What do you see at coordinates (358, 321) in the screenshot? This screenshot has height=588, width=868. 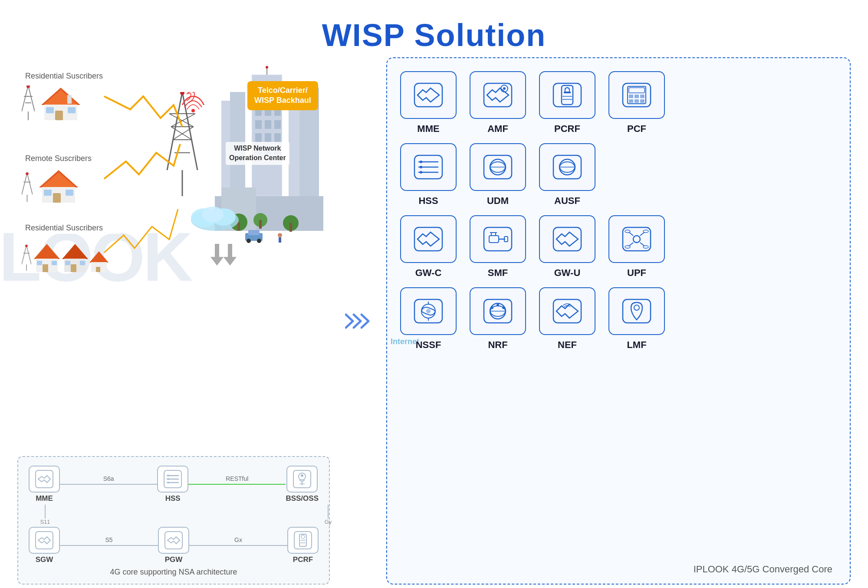 I see `panel-arrow-connector` at bounding box center [358, 321].